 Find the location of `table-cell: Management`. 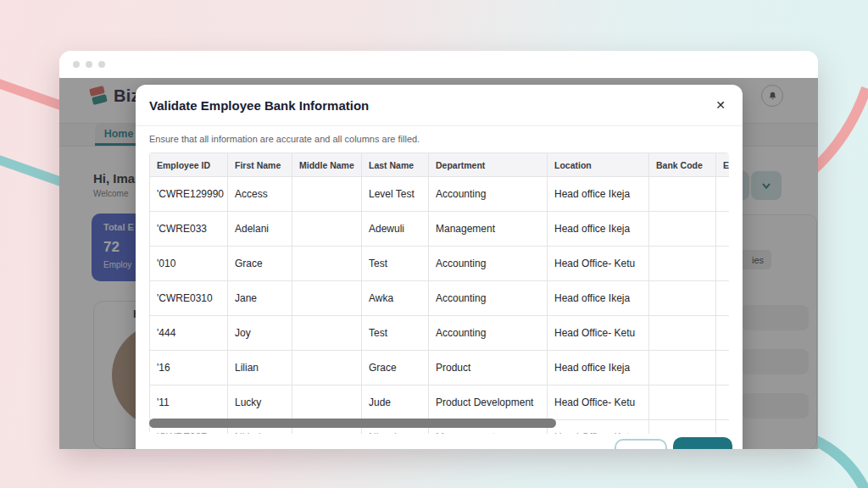

table-cell: Management is located at coordinates (488, 229).